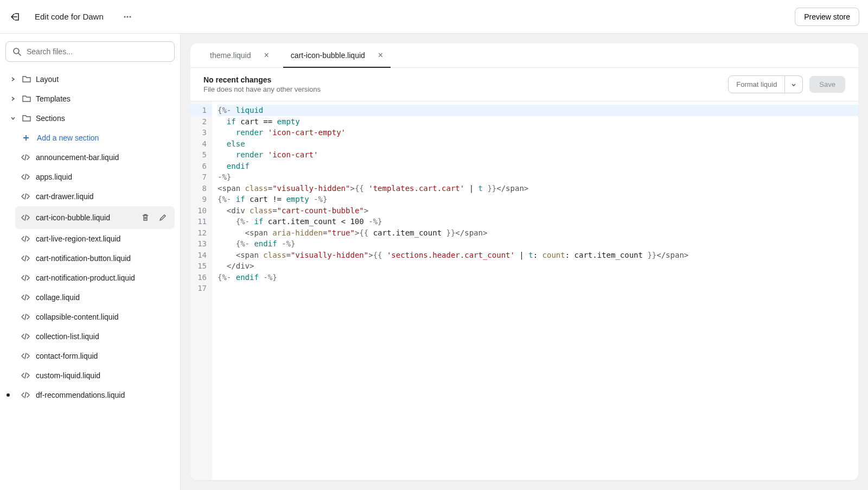  Describe the element at coordinates (756, 85) in the screenshot. I see `format-liquid-button: Format liquid` at that location.